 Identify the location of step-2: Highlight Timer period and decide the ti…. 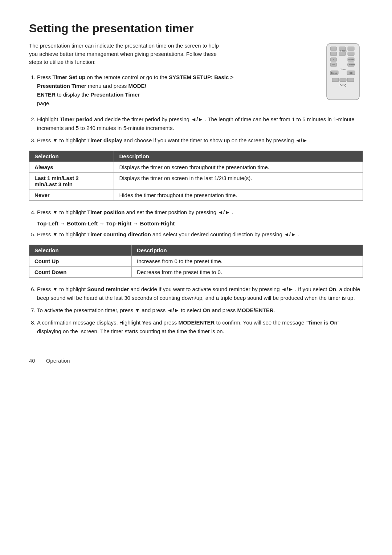
(200, 124).